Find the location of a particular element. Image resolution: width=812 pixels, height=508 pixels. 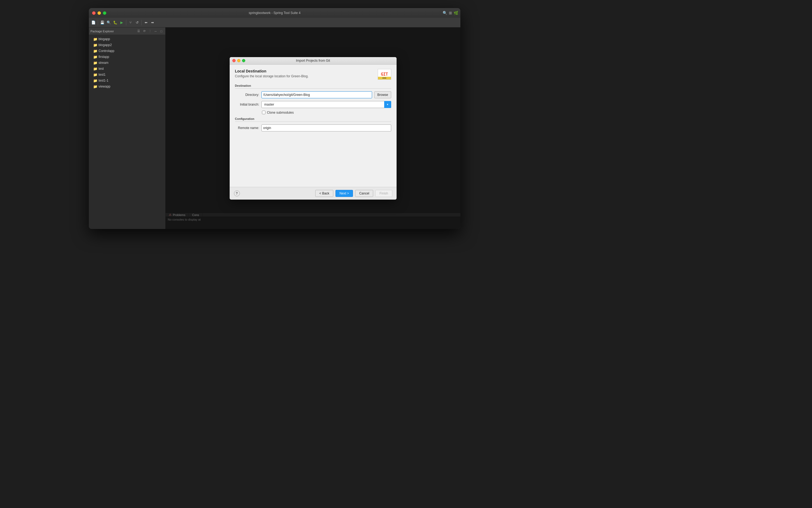

cancel-button: Cancel is located at coordinates (364, 194).